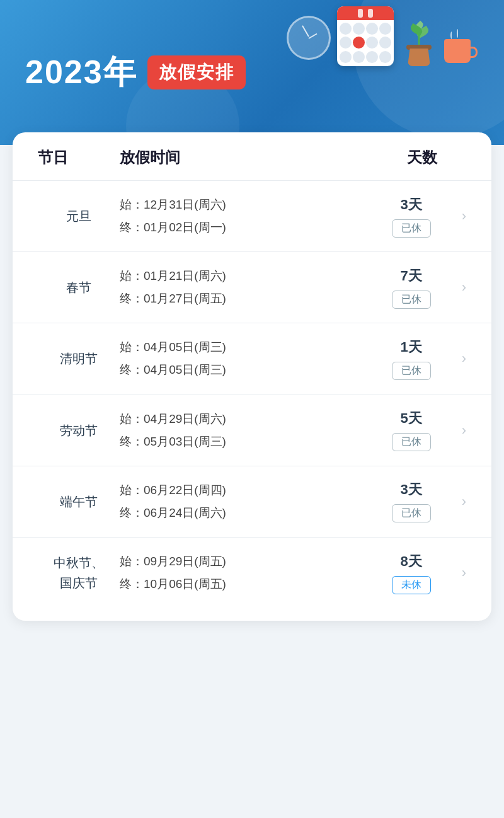  Describe the element at coordinates (79, 502) in the screenshot. I see `festival-name: 端午节` at that location.